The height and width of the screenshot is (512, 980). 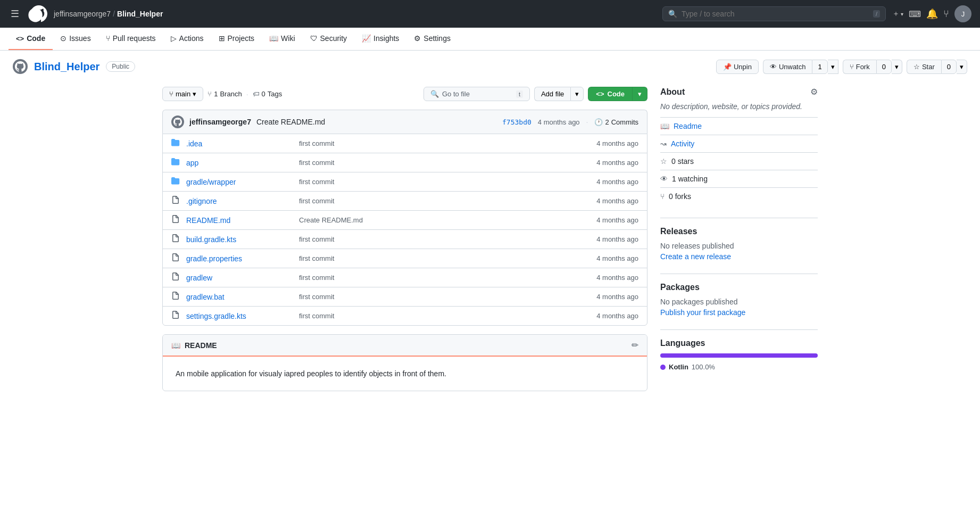 I want to click on file-name-link: gradle/wrapper, so click(x=239, y=182).